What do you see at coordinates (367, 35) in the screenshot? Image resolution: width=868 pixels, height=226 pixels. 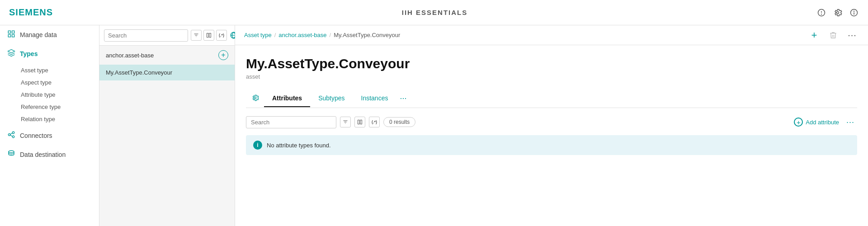 I see `breadcrumb-current: My.AssetType.Conveyour` at bounding box center [367, 35].